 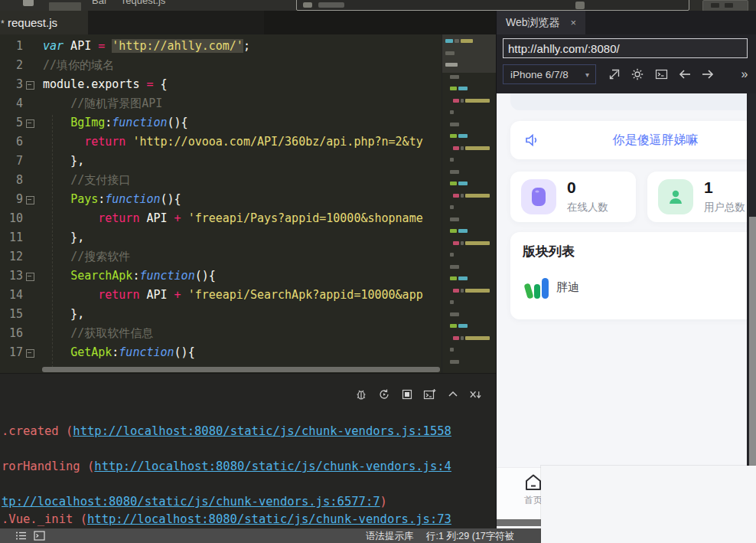 I want to click on run-button, so click(x=725, y=6).